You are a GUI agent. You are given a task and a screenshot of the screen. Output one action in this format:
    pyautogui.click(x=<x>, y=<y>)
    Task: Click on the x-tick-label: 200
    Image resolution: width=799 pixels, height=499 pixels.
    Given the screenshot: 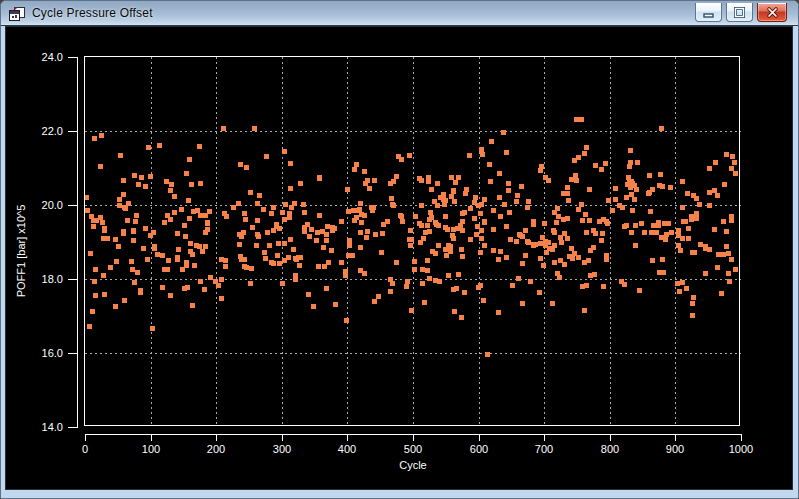 What is the action you would take?
    pyautogui.click(x=216, y=449)
    